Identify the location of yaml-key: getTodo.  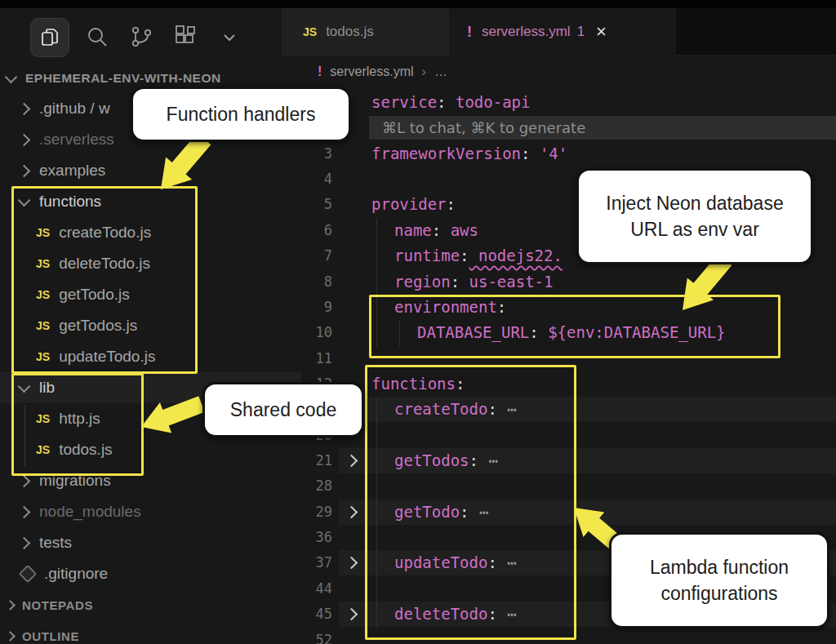
(427, 512).